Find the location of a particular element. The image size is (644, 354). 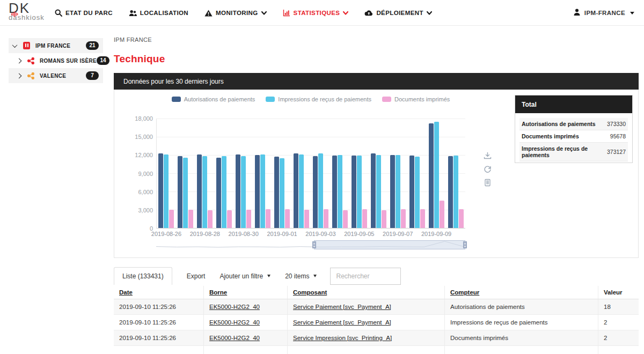

x-tick-label: 2019-08-30 is located at coordinates (244, 234).